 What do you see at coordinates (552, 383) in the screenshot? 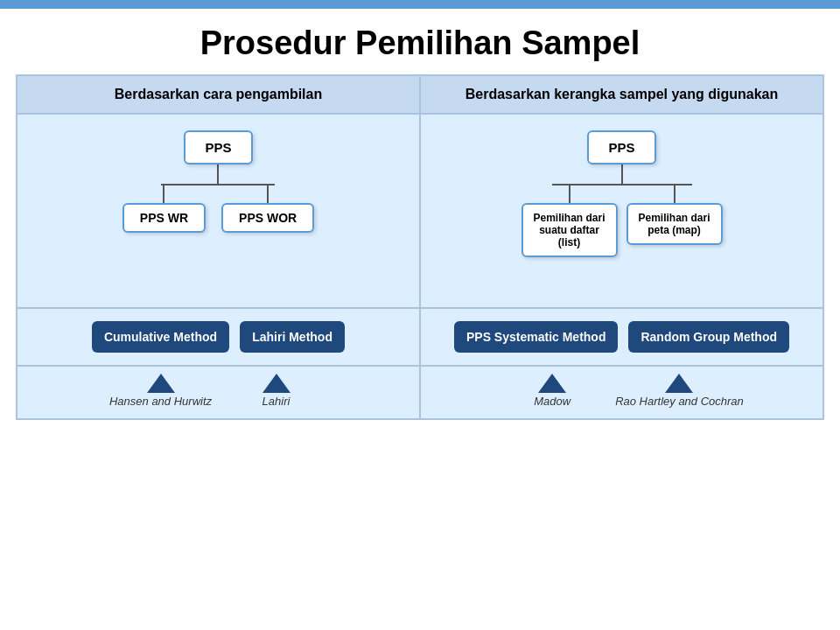
I see `right-arrow-1-icon` at bounding box center [552, 383].